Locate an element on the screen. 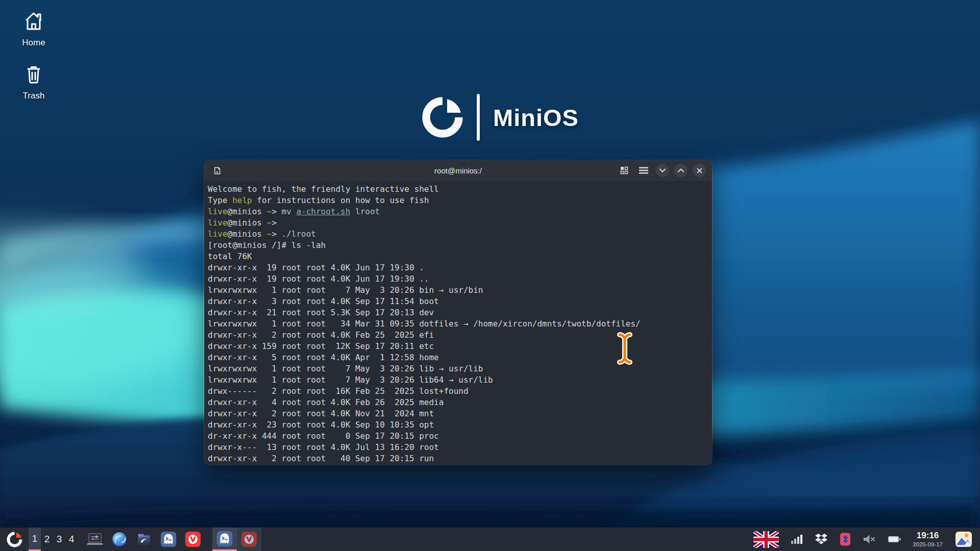  terminal-line: drwxr-xr-x 2 root root 4.0K Nov 21 2024 … is located at coordinates (460, 414).